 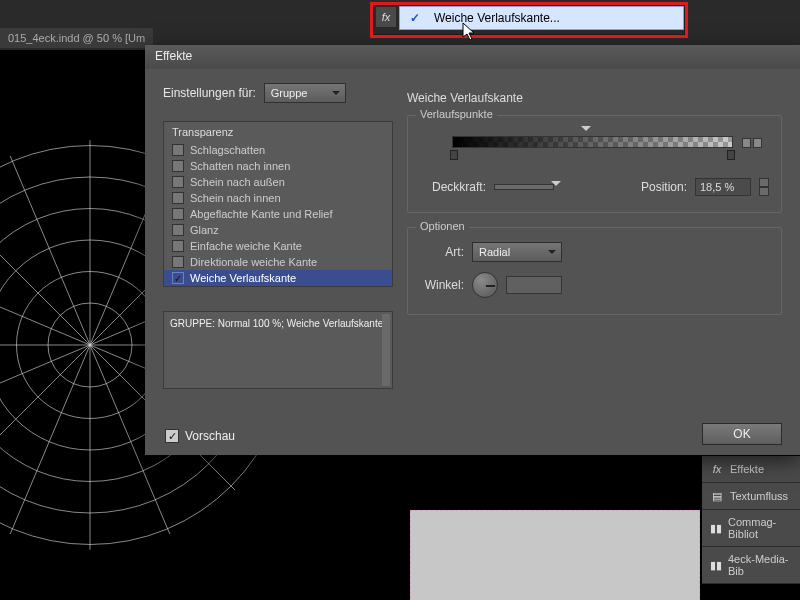 I want to click on position-spinner, so click(x=764, y=187).